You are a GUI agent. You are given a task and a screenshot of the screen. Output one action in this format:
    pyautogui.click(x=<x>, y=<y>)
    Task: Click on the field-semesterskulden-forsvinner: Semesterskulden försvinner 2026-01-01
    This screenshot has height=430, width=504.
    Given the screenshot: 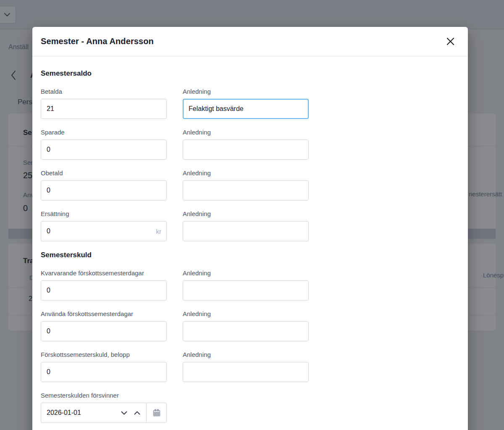 What is the action you would take?
    pyautogui.click(x=104, y=407)
    